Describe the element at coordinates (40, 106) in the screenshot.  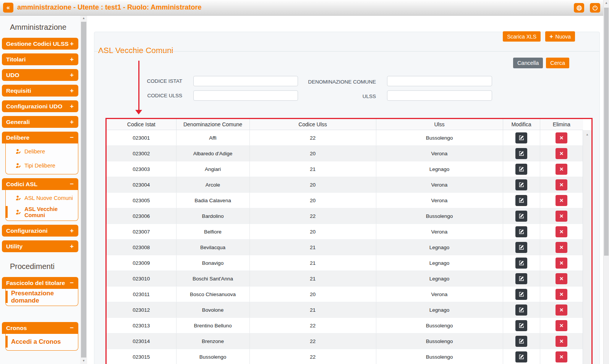
I see `sidebar-section-configurazioni-udo: Configurazioni UDO +` at that location.